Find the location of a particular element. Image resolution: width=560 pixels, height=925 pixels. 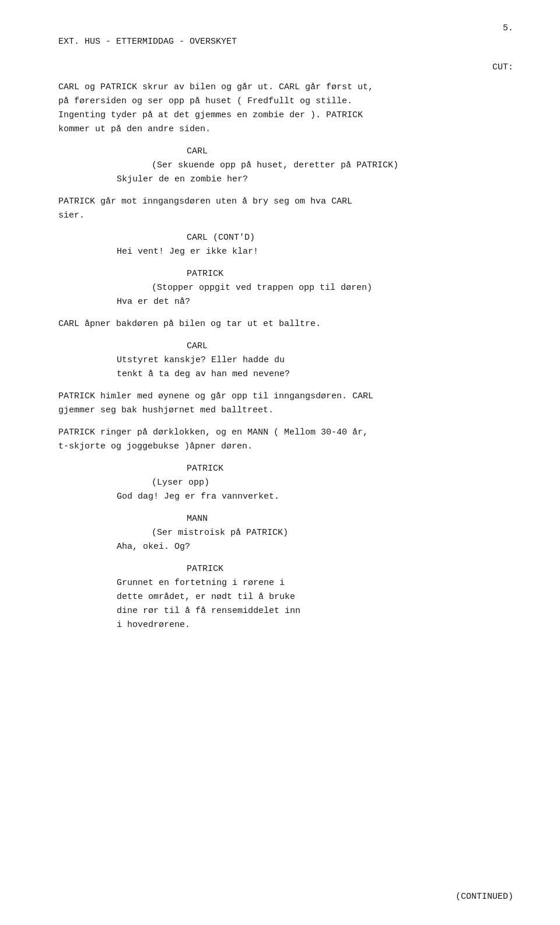

character-patrick-1: PATRICK is located at coordinates (350, 274).